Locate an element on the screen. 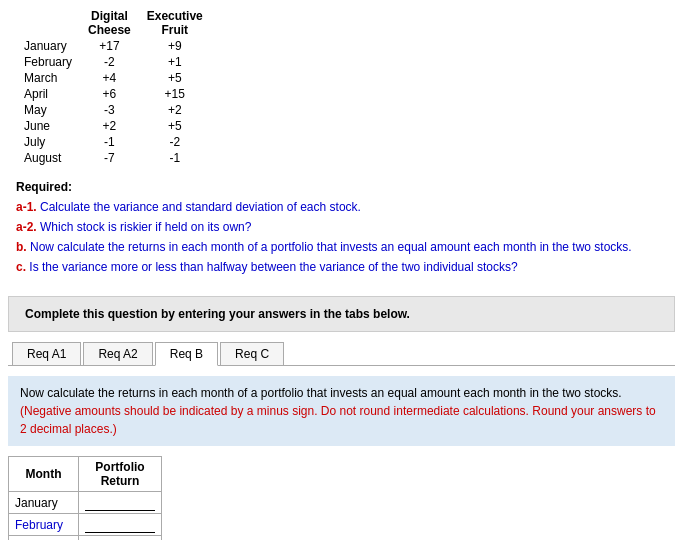  executive-cell: +2 is located at coordinates (175, 110).